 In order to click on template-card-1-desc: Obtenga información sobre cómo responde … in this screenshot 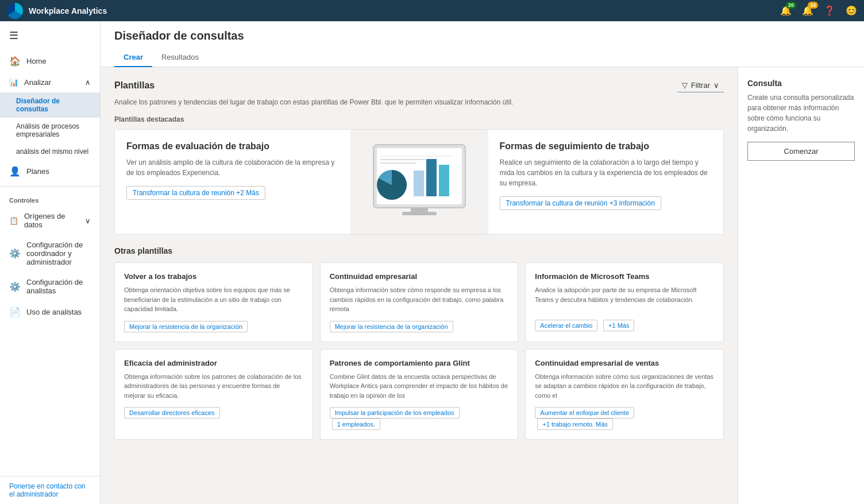, I will do `click(419, 300)`.